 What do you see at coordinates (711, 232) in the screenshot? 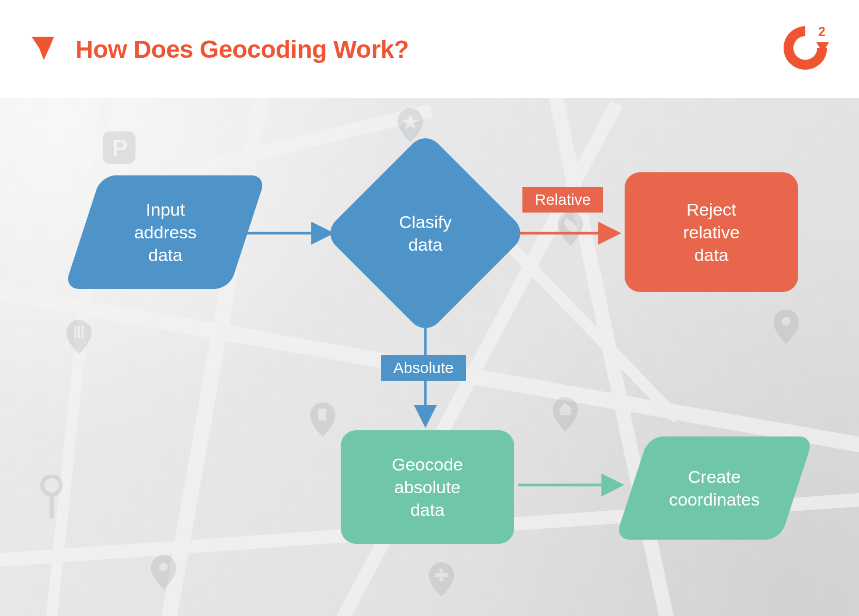
I see `node-reject-label: Reject relative data` at bounding box center [711, 232].